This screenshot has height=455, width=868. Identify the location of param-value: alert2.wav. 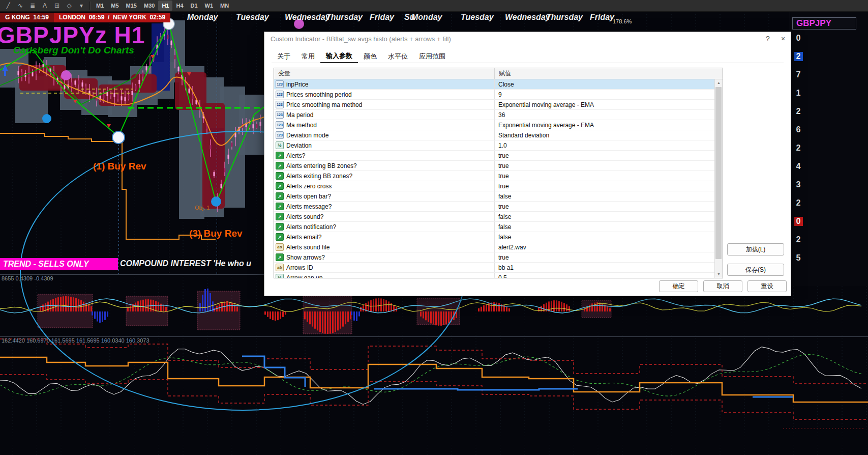
(605, 247).